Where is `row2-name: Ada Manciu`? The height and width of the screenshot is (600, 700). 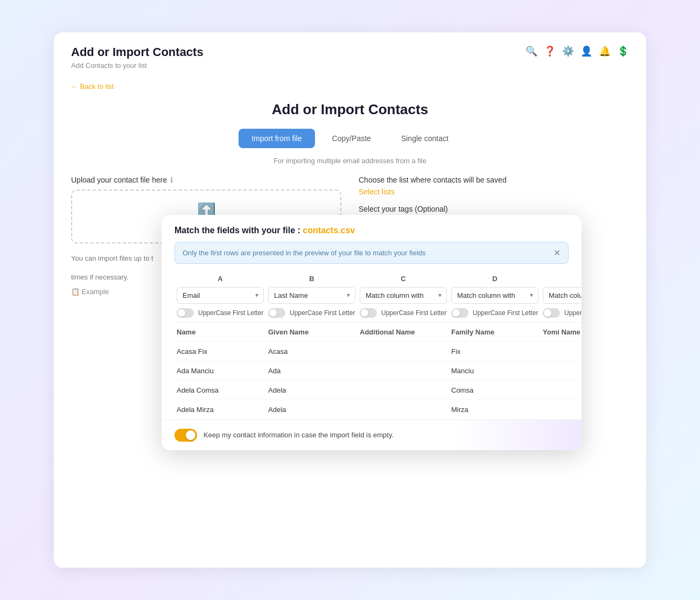
row2-name: Ada Manciu is located at coordinates (220, 371).